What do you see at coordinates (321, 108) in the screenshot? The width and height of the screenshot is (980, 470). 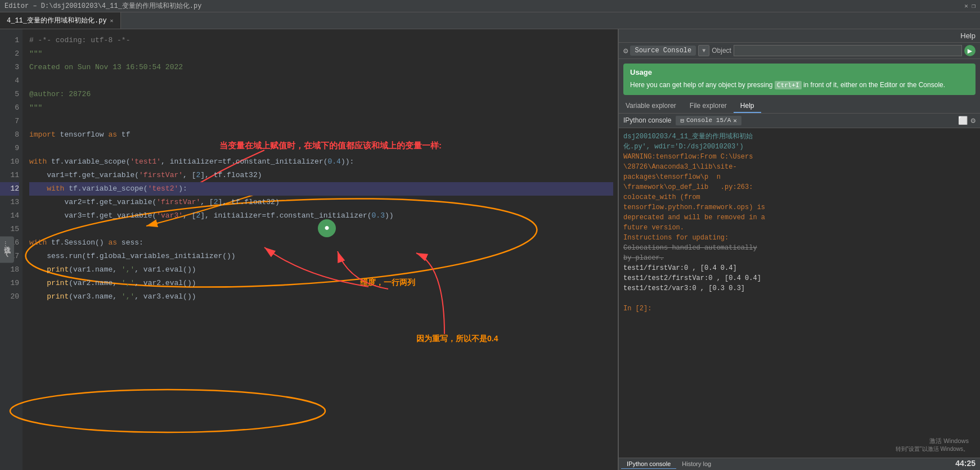 I see `code-line-6: """` at bounding box center [321, 108].